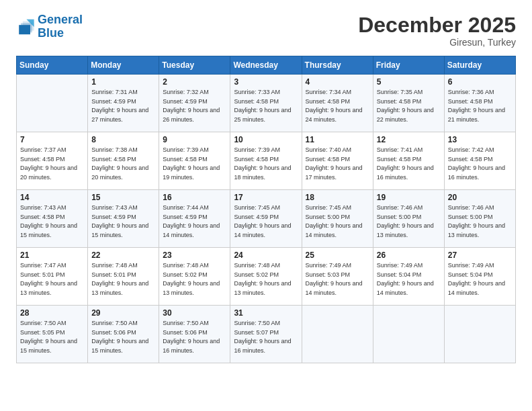 The width and height of the screenshot is (532, 411). Describe the element at coordinates (51, 33) in the screenshot. I see `logo-line2: Blue` at that location.